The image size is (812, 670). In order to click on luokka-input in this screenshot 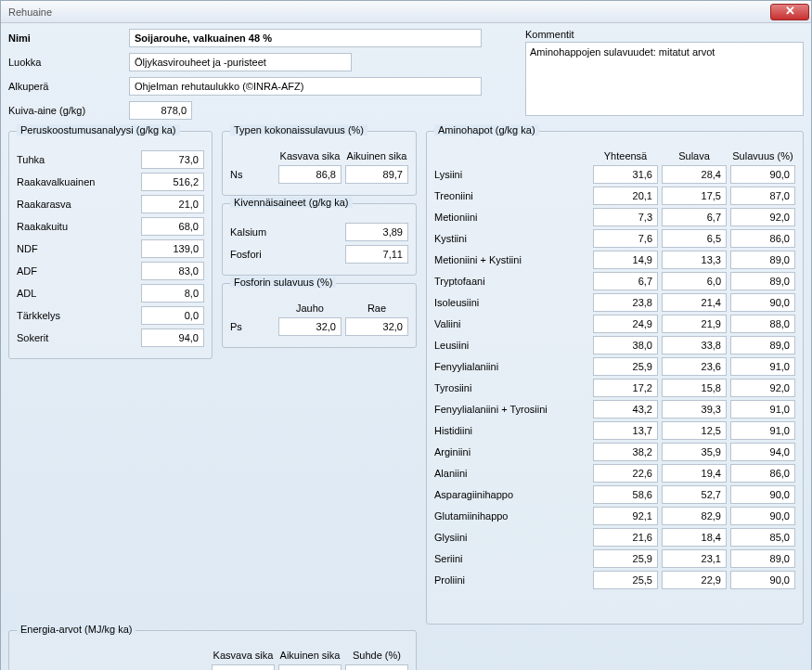, I will do `click(240, 62)`.